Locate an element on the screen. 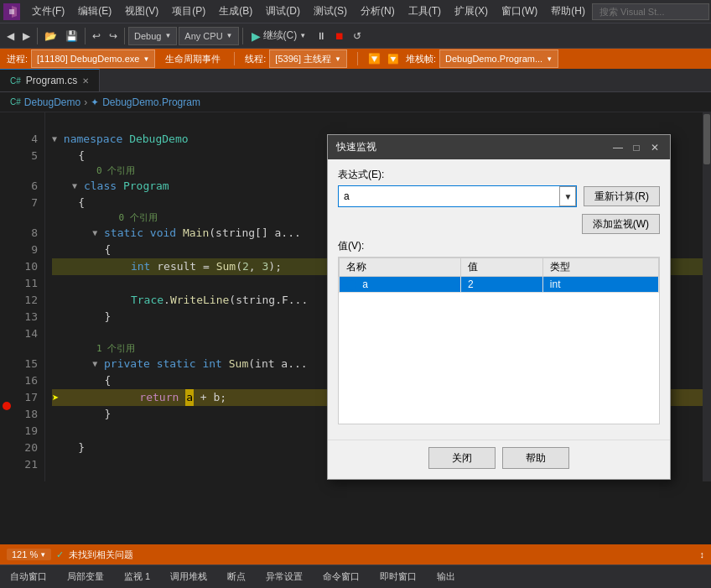 This screenshot has height=588, width=711. dialog-controls: — □ ✕ is located at coordinates (636, 148).